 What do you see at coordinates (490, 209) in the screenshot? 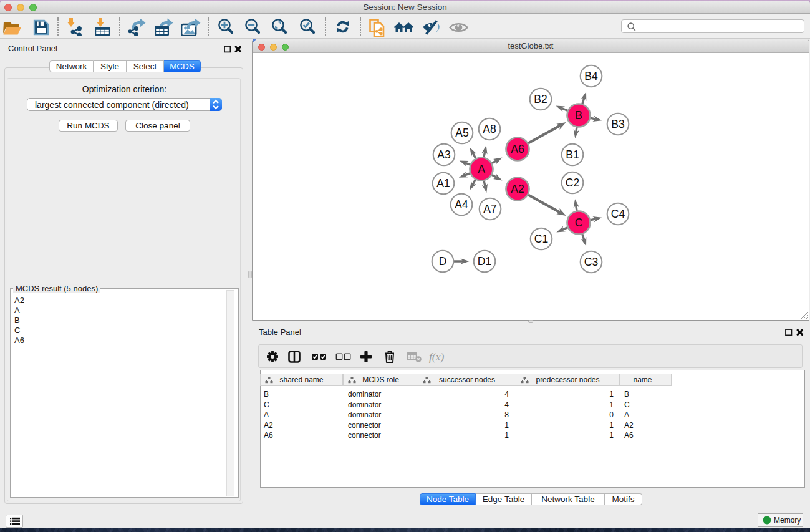
I see `svg-text: A7` at bounding box center [490, 209].